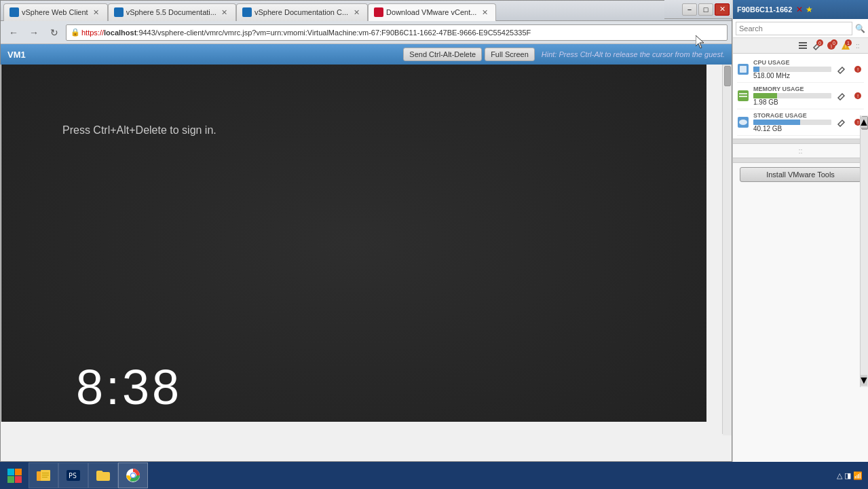  What do you see at coordinates (766, 96) in the screenshot?
I see `memory-bar-fill` at bounding box center [766, 96].